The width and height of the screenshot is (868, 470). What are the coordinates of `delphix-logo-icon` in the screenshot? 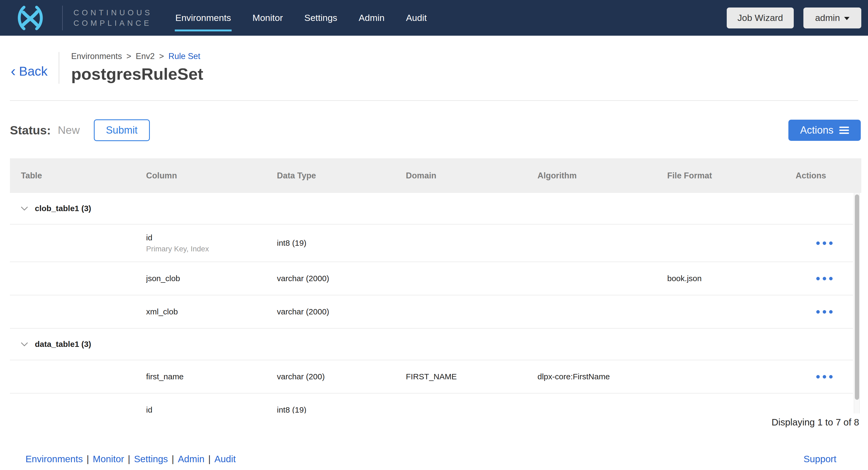 It's located at (30, 18).